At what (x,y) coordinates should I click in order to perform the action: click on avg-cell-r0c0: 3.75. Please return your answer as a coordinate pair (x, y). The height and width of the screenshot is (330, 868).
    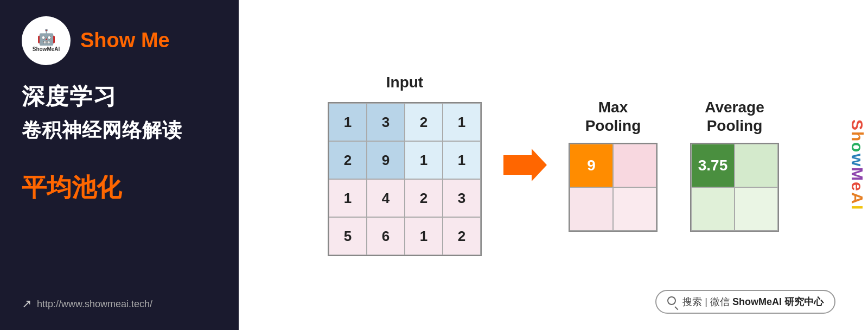
    Looking at the image, I should click on (713, 166).